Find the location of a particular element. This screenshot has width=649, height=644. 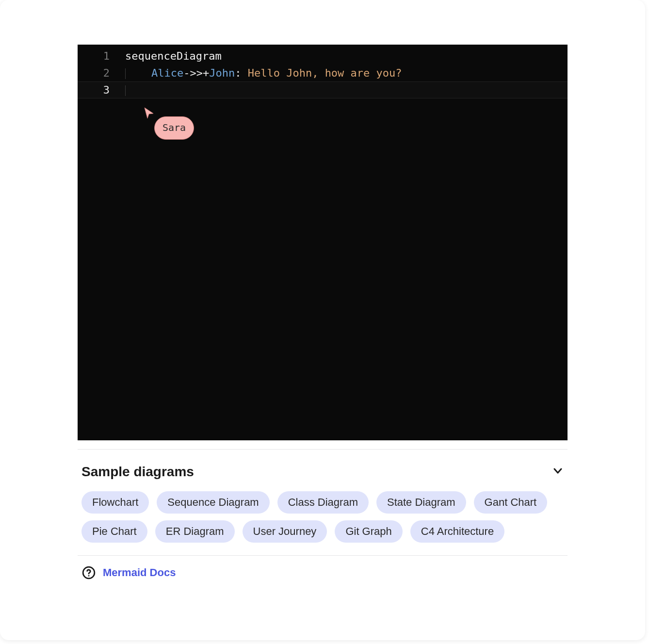

sample-chip-gant-chart: Gant Chart is located at coordinates (511, 502).